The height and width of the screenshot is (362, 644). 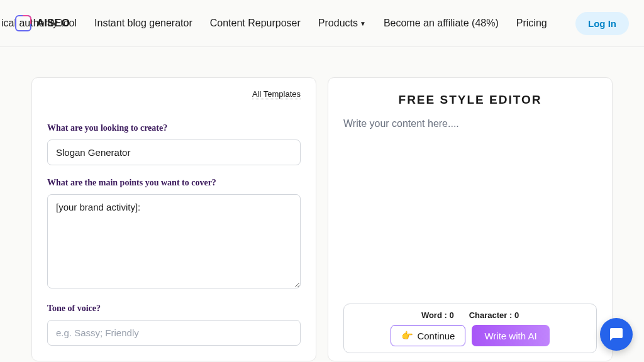 What do you see at coordinates (277, 94) in the screenshot?
I see `all-templates-link: All Templates` at bounding box center [277, 94].